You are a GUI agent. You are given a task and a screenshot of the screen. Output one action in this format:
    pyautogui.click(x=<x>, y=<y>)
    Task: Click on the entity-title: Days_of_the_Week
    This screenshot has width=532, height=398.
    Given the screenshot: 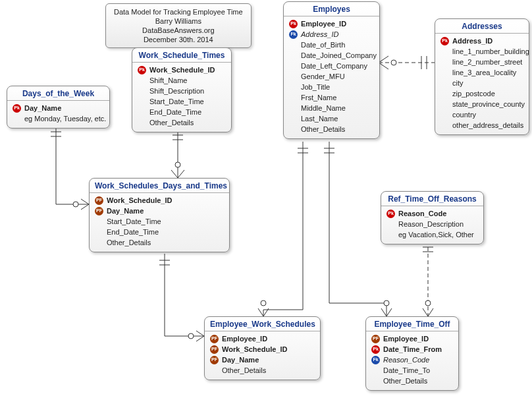 What is the action you would take?
    pyautogui.click(x=58, y=94)
    